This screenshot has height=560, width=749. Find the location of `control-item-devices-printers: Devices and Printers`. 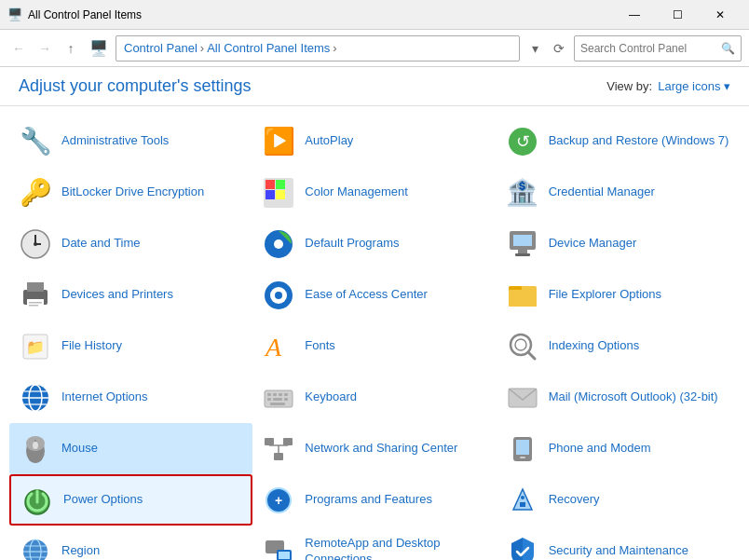

control-item-devices-printers: Devices and Printers is located at coordinates (130, 294).